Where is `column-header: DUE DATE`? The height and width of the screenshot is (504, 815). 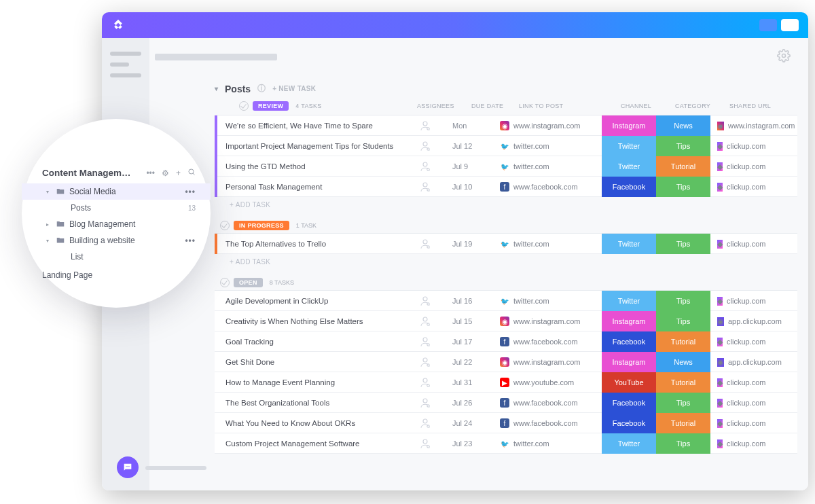
column-header: DUE DATE is located at coordinates (495, 106).